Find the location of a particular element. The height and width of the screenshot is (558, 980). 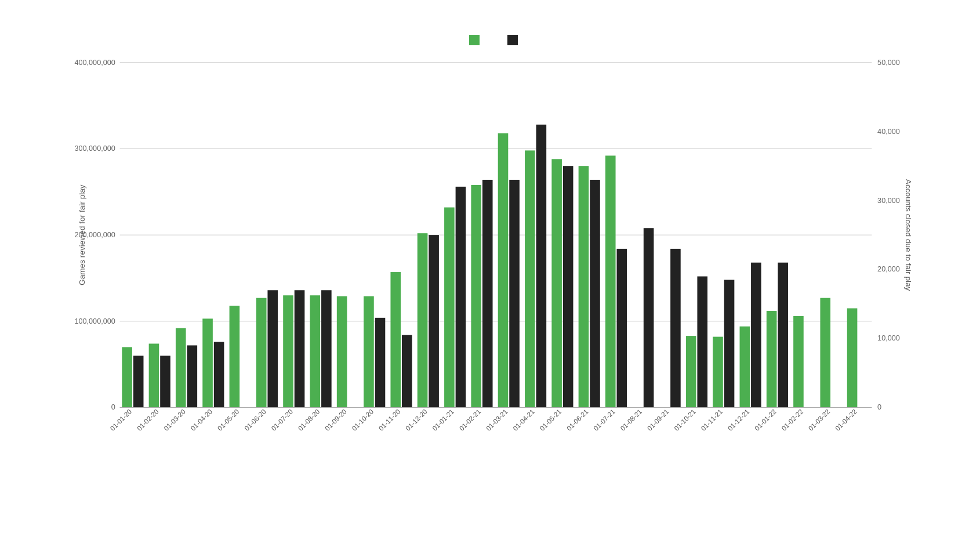

svg-text: 01-03-21 is located at coordinates (496, 420).